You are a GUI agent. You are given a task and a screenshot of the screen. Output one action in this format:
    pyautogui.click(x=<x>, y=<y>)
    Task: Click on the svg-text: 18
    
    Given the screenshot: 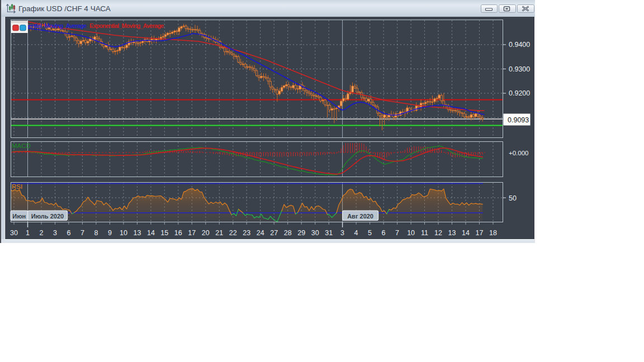 What is the action you would take?
    pyautogui.click(x=493, y=233)
    